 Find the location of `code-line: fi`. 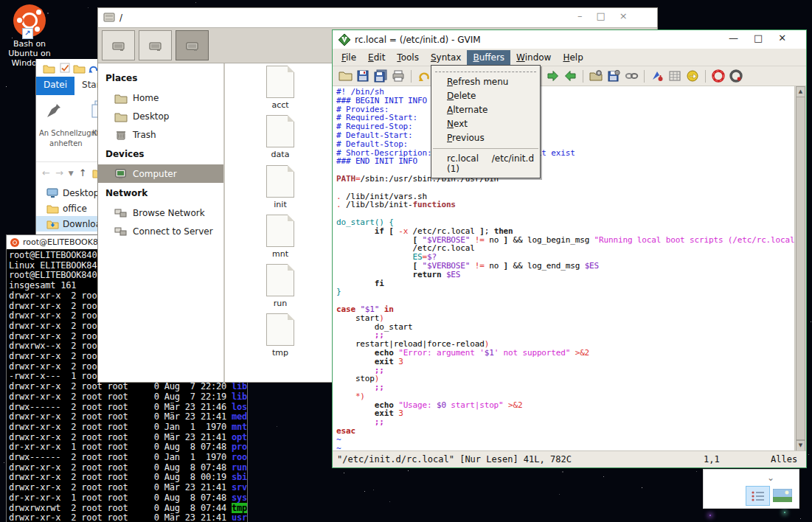

code-line: fi is located at coordinates (566, 284).